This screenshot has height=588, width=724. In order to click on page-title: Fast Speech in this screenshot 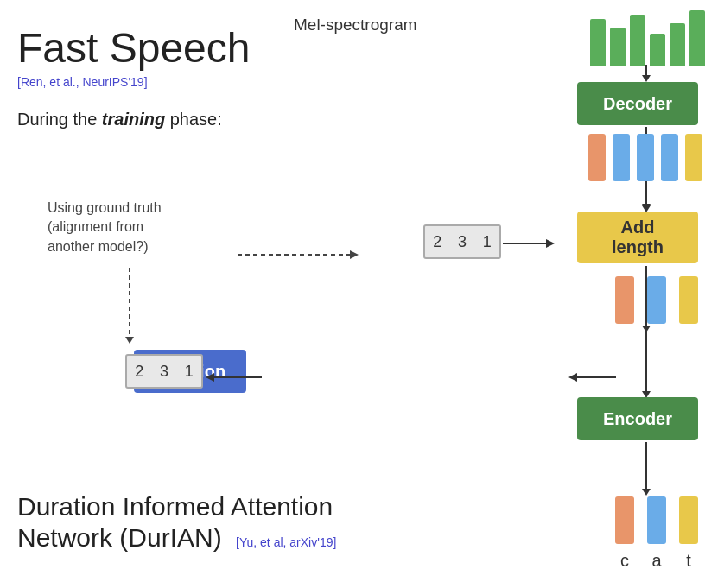, I will do `click(173, 48)`.